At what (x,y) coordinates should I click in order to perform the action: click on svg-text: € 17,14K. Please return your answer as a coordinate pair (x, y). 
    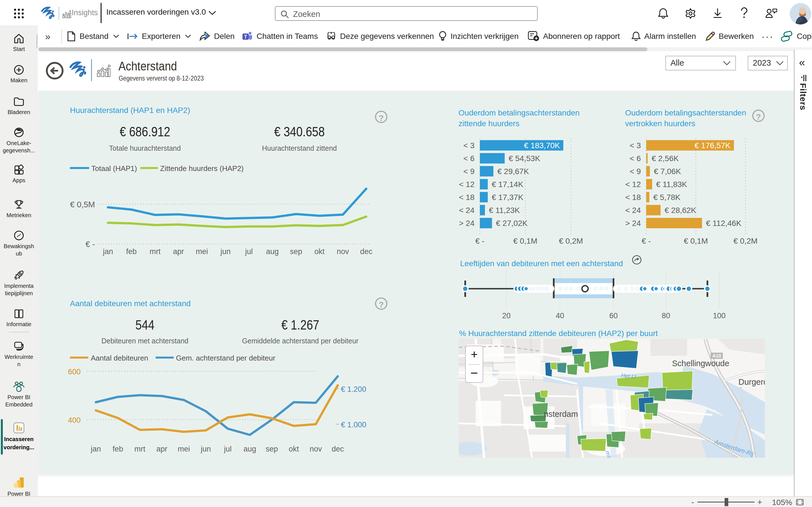
    Looking at the image, I should click on (507, 184).